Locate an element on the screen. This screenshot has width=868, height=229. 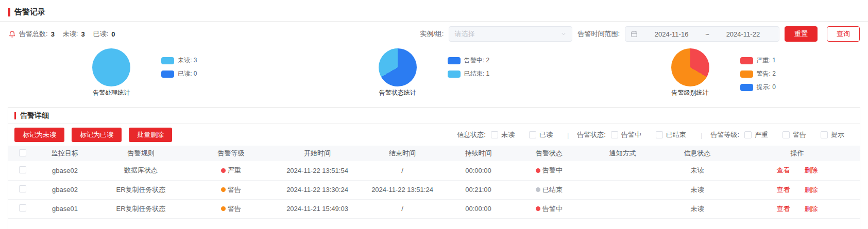
bell-icon is located at coordinates (12, 34).